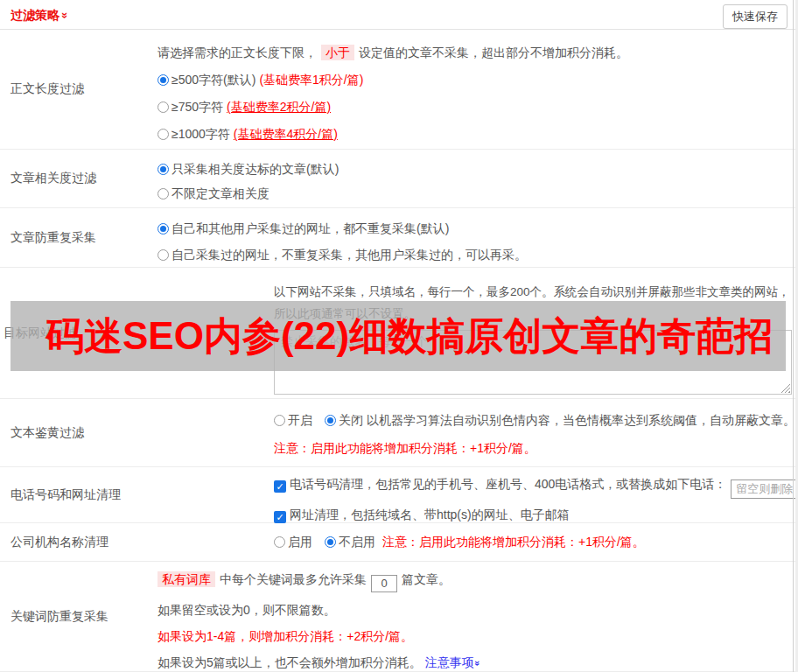 The height and width of the screenshot is (672, 798). Describe the element at coordinates (793, 336) in the screenshot. I see `right-edge-divider` at that location.